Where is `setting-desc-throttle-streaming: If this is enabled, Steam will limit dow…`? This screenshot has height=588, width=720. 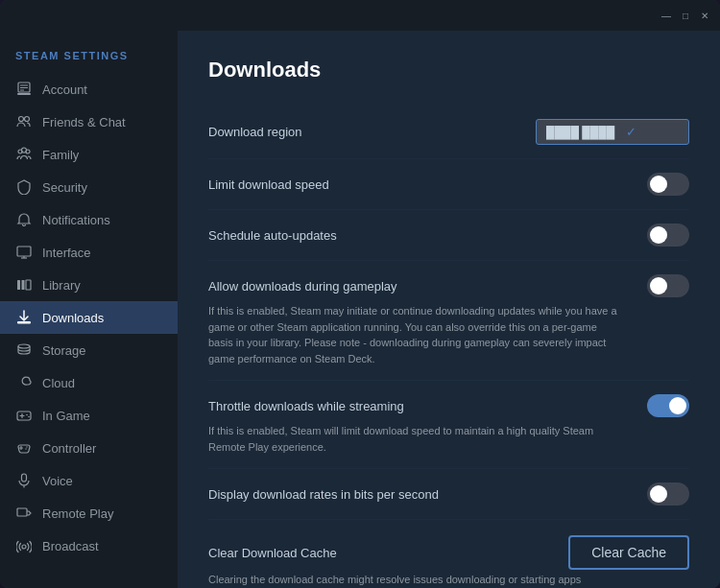
setting-desc-throttle-streaming: If this is enabled, Steam will limit dow… is located at coordinates (415, 439).